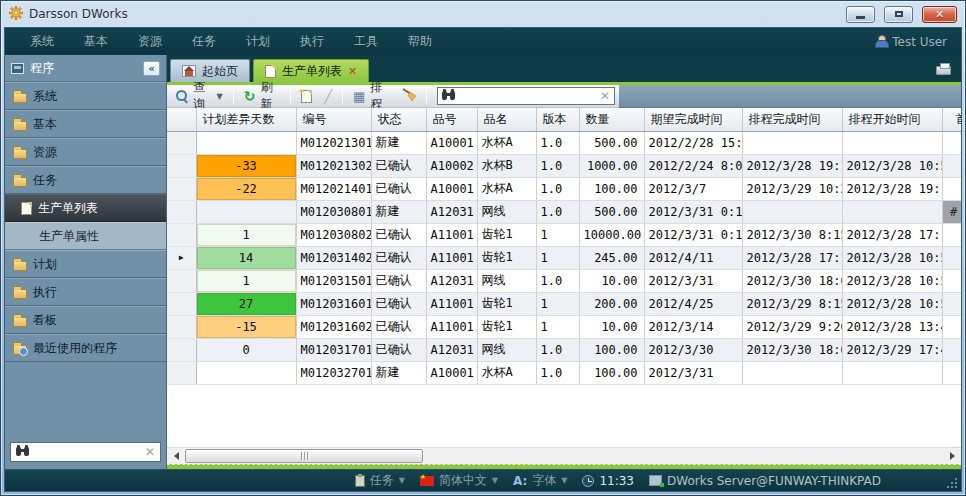 The width and height of the screenshot is (966, 496). What do you see at coordinates (366, 42) in the screenshot?
I see `menu-item-7: 工具` at bounding box center [366, 42].